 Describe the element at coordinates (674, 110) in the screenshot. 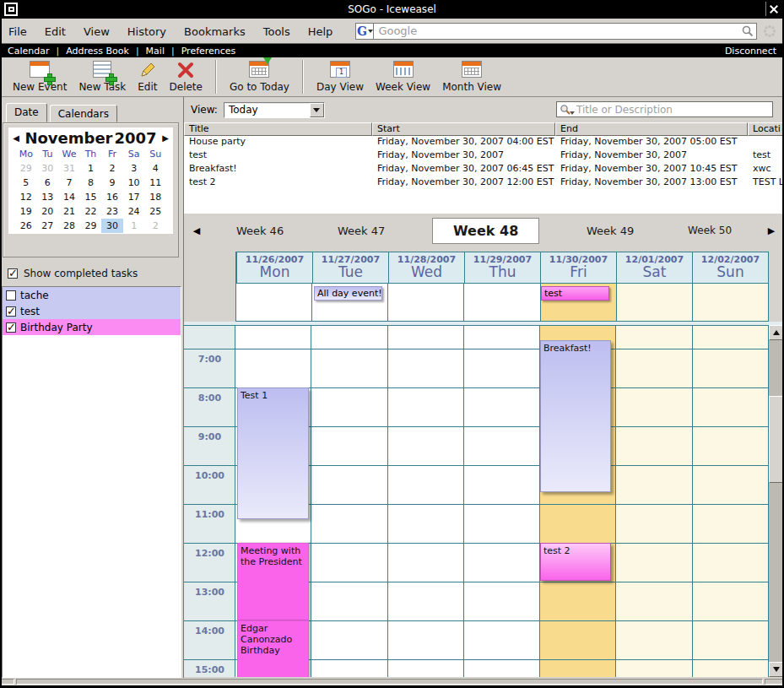

I see `event-search-input` at that location.